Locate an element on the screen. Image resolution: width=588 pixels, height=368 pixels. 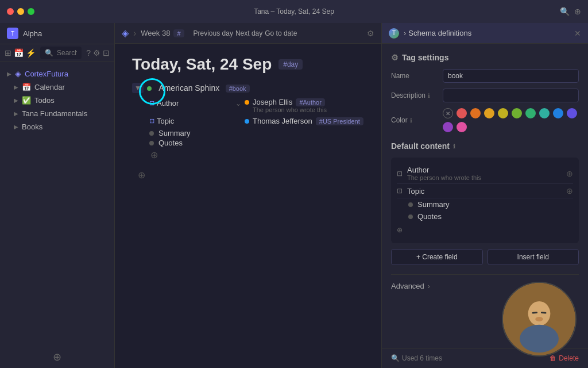
description-input is located at coordinates (511, 95).